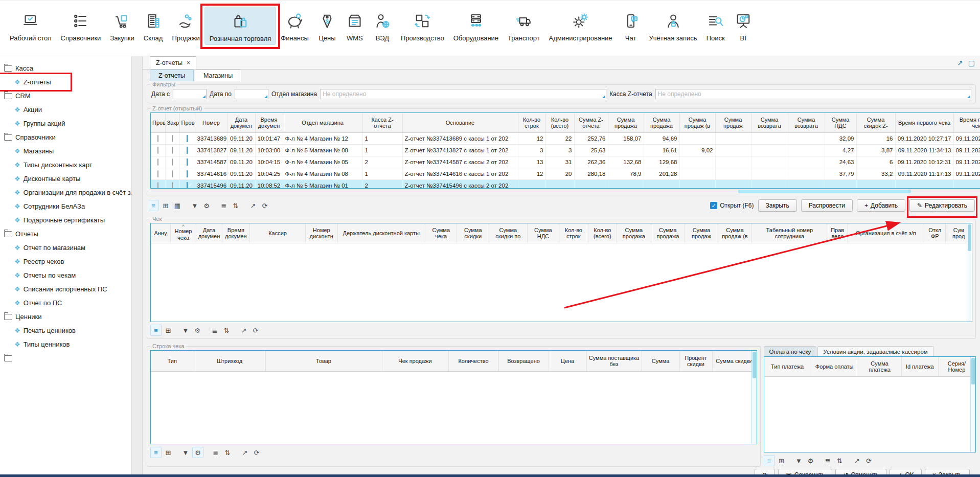 This screenshot has height=477, width=980. I want to click on sidebar-splitter, so click(137, 266).